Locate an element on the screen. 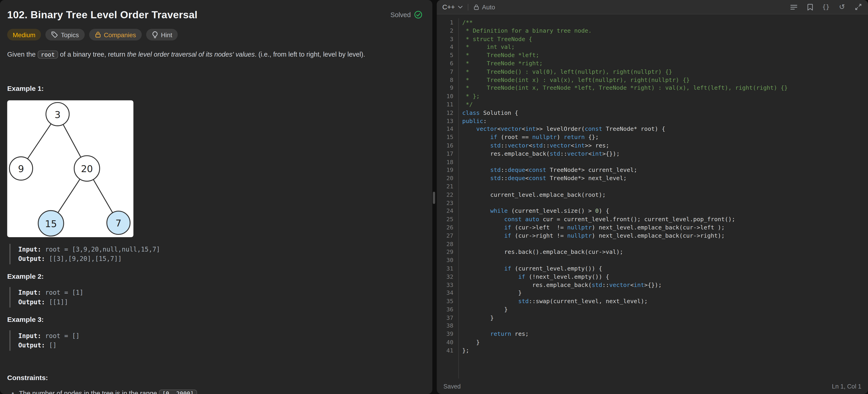 The height and width of the screenshot is (394, 868). svg-text: 9 is located at coordinates (21, 169).